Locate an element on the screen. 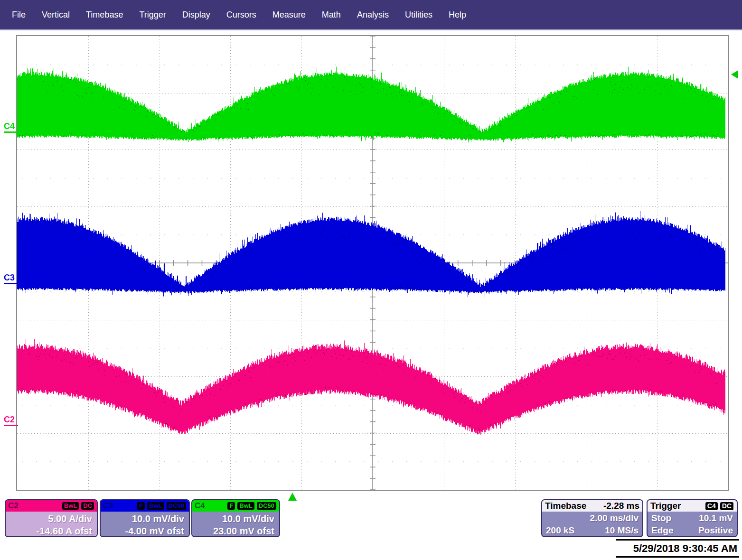 This screenshot has width=742, height=560. trigger-header: Trigger C4 DC is located at coordinates (692, 506).